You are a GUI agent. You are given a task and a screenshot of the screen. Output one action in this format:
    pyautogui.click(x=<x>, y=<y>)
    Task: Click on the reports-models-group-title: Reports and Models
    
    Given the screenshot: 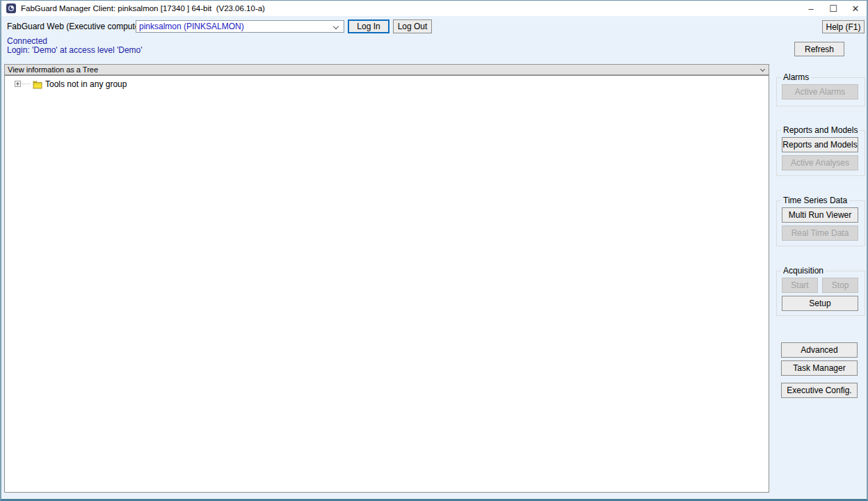 What is the action you would take?
    pyautogui.click(x=821, y=130)
    